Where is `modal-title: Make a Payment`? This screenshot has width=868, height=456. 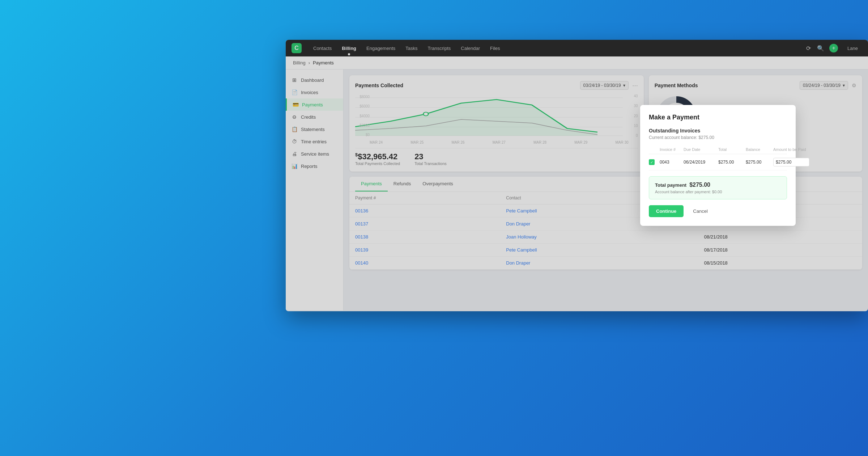 modal-title: Make a Payment is located at coordinates (718, 117).